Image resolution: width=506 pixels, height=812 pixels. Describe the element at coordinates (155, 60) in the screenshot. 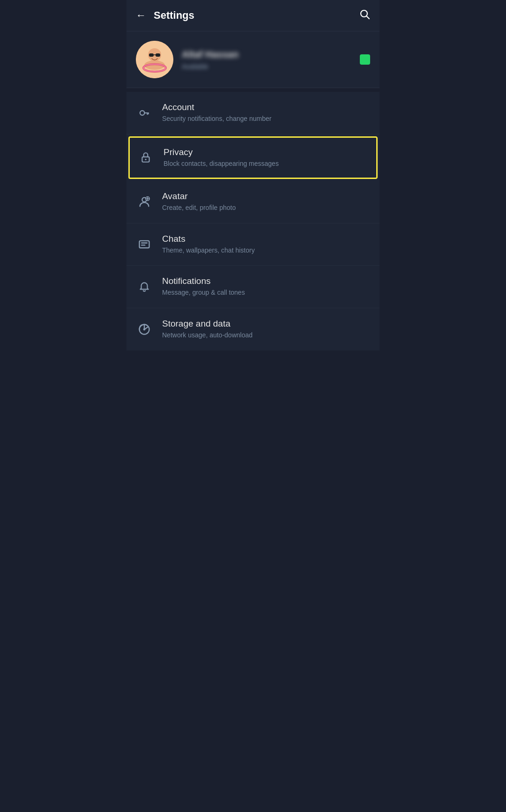

I see `avatar` at that location.